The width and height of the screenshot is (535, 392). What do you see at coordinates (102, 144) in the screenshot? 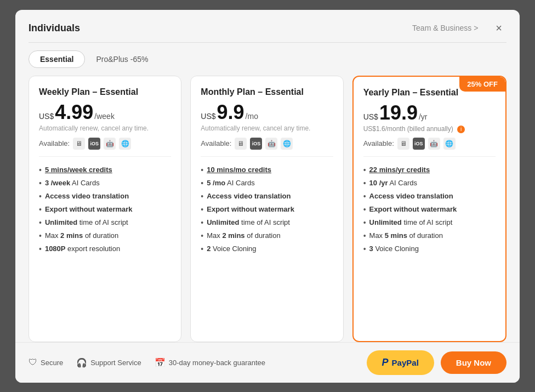
I see `platform-icons-weekly: 🖥 iOS 🤖 🌐` at bounding box center [102, 144].